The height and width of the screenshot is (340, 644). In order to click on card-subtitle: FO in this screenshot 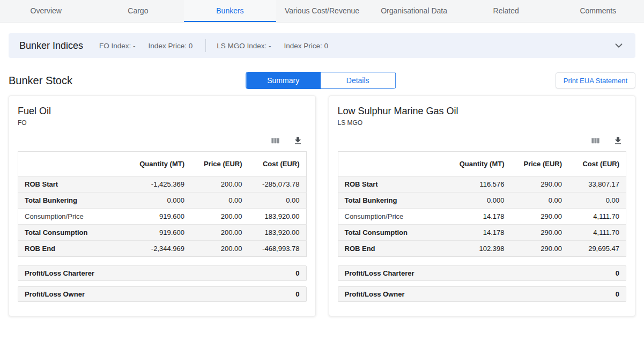, I will do `click(162, 123)`.